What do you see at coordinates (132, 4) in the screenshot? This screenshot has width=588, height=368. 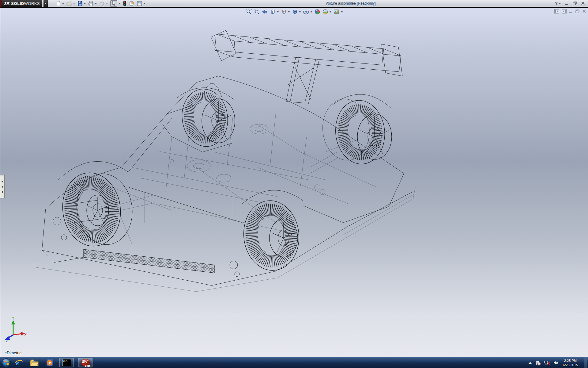 I see `file-properties-button` at bounding box center [132, 4].